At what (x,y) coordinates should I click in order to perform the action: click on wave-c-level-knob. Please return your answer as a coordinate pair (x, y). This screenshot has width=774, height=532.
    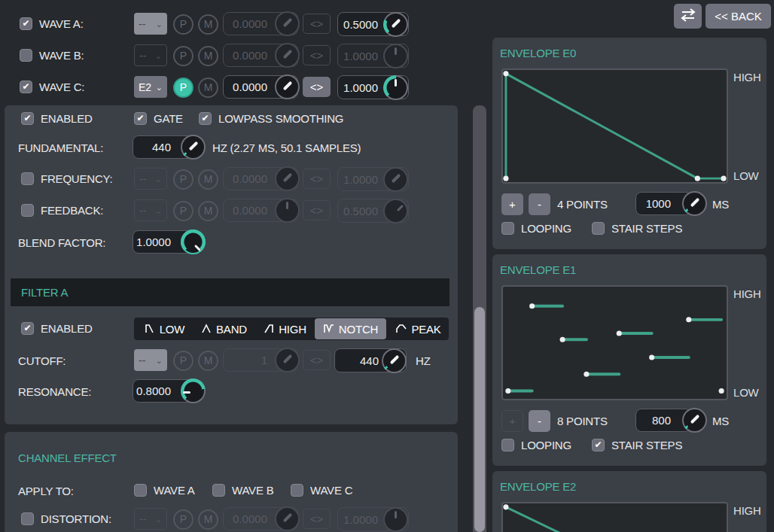
    Looking at the image, I should click on (396, 87).